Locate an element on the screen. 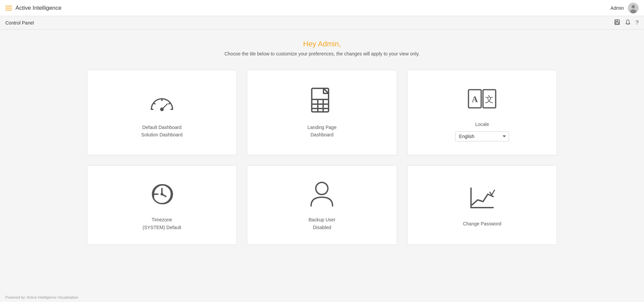 This screenshot has width=644, height=302. sub-header-icons: ? is located at coordinates (626, 23).